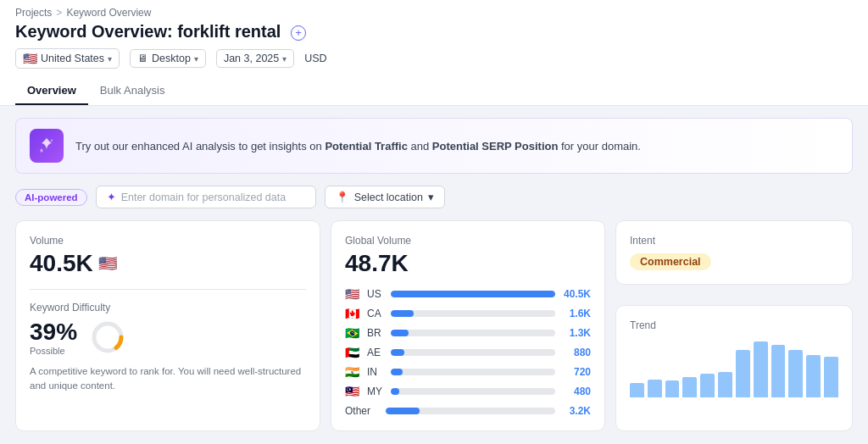 This screenshot has width=868, height=444. I want to click on country-bars: 🇺🇸 US 40.5K 🇨🇦 CA 1.6K 🇧🇷 BR 1.3K, so click(468, 352).